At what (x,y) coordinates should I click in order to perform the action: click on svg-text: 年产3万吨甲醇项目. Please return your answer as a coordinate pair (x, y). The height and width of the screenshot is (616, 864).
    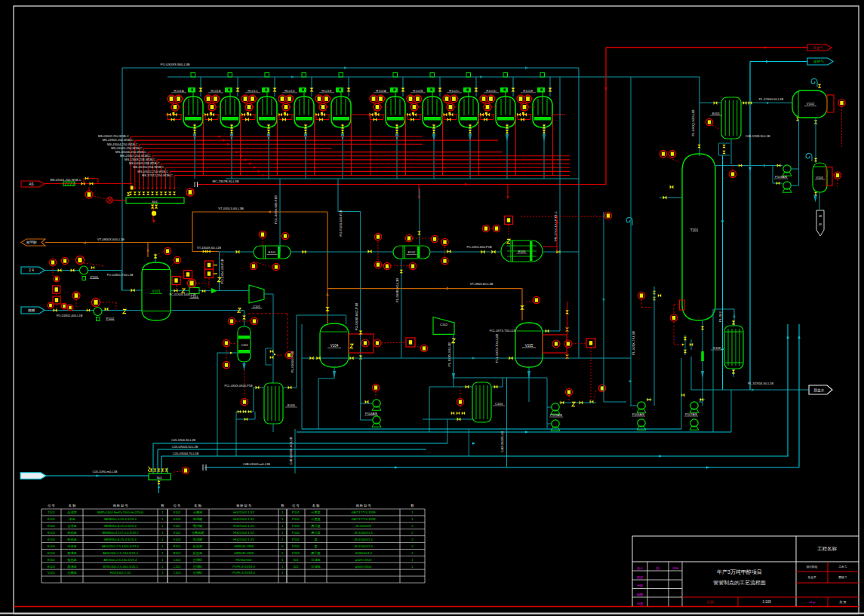
    Looking at the image, I should click on (739, 572).